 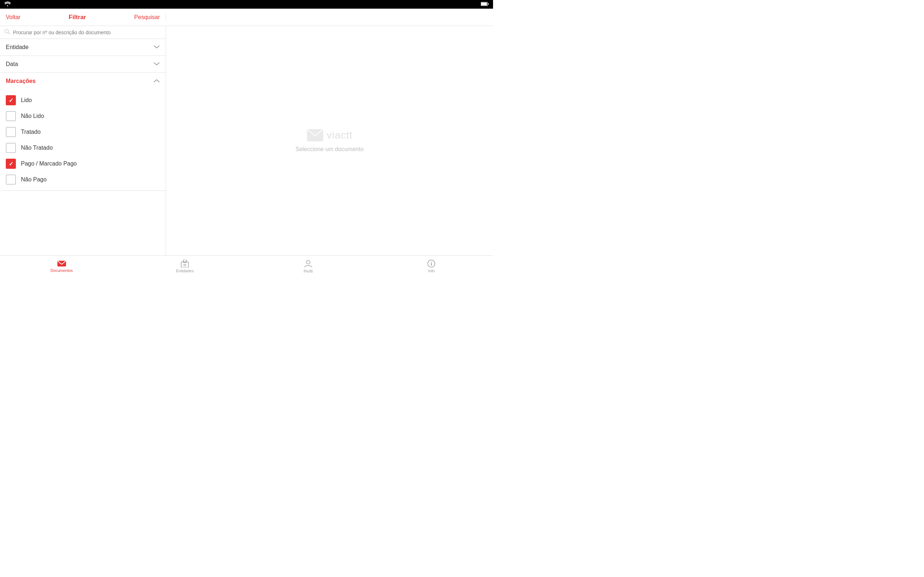 I want to click on checkbox-tratado: Tratado, so click(x=83, y=132).